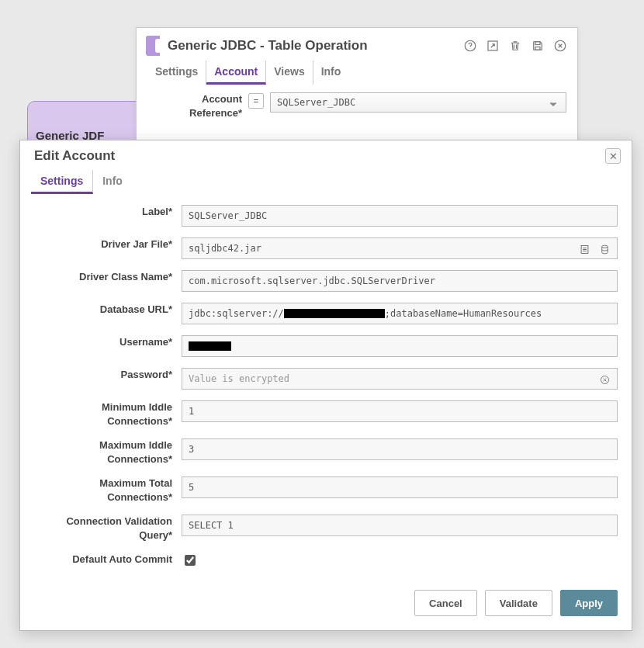  I want to click on panel-tabs: Settings Account Views Info, so click(357, 73).